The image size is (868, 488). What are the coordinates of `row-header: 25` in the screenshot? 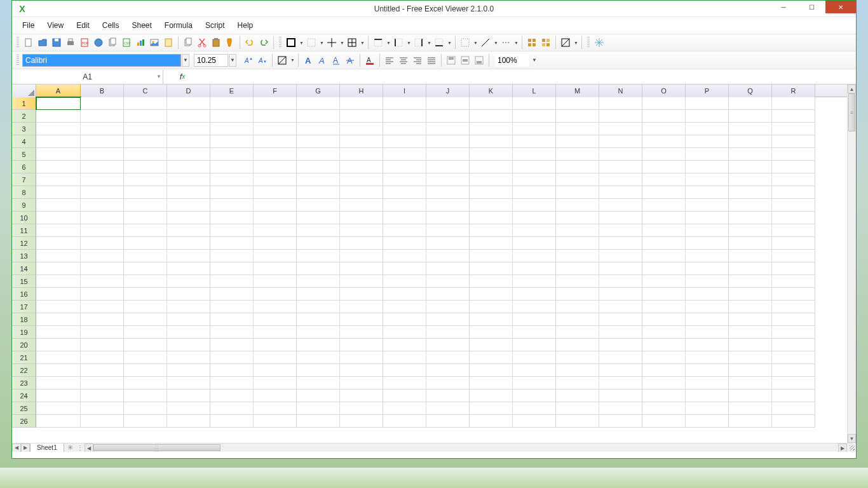 It's located at (24, 409).